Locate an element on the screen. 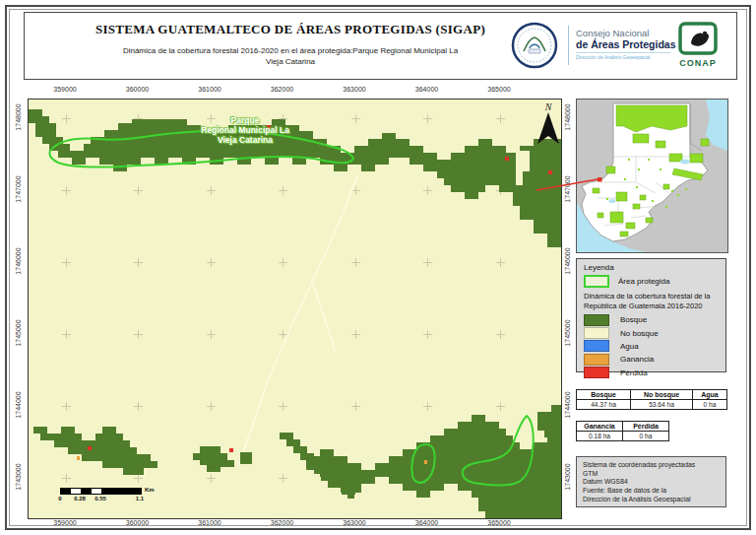 This screenshot has width=756, height=535. table-value: 0.18 ha is located at coordinates (600, 436).